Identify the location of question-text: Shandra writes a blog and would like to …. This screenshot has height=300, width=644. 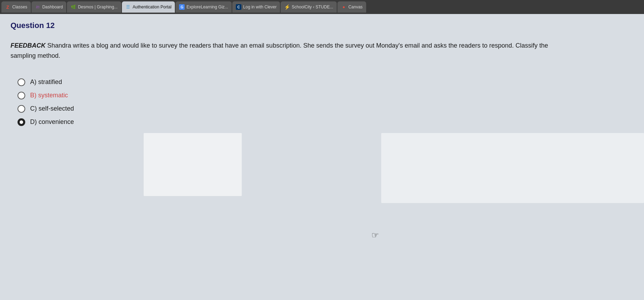
(279, 50).